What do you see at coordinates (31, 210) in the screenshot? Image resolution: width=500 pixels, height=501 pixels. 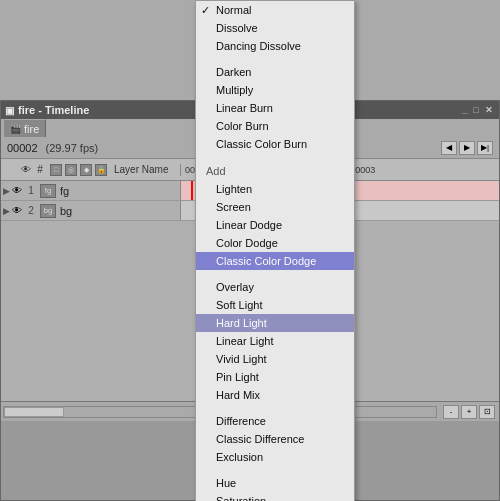 I see `layer-number-2: 2` at bounding box center [31, 210].